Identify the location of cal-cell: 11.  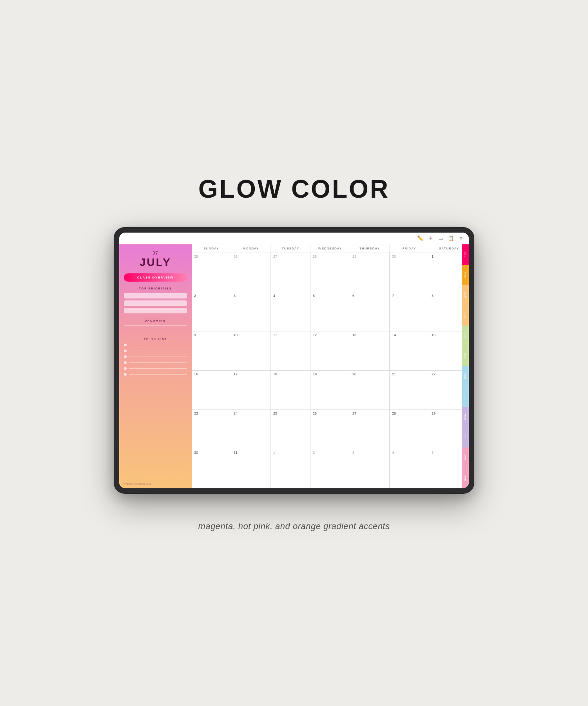
(291, 351).